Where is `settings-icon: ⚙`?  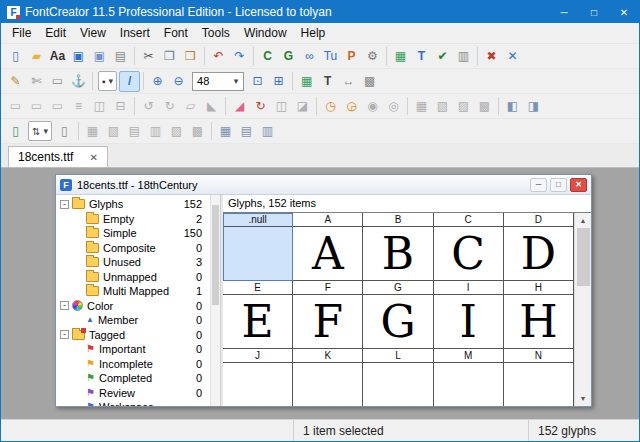
settings-icon: ⚙ is located at coordinates (372, 56).